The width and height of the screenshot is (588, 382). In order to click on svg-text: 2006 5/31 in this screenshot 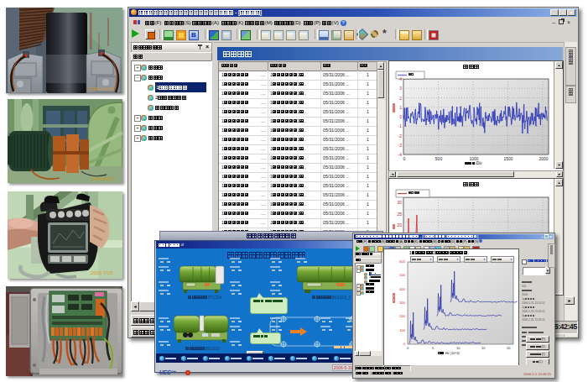, I will do `click(102, 179)`.